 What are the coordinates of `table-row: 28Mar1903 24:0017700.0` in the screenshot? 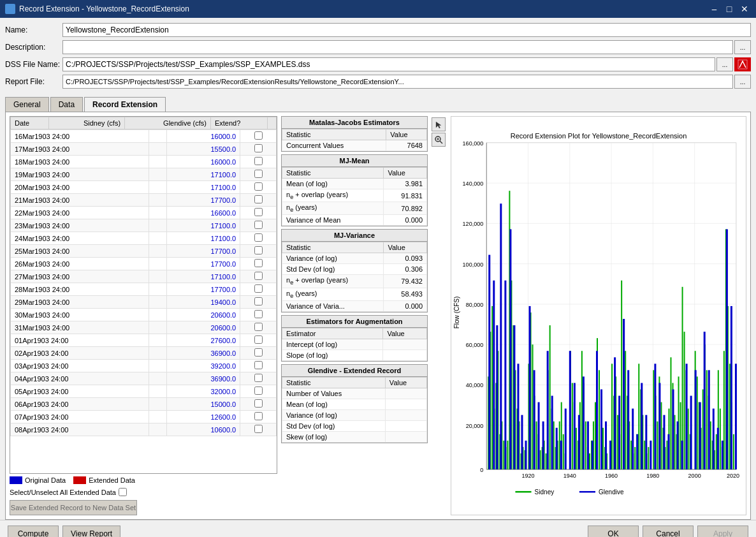 It's located at (144, 290).